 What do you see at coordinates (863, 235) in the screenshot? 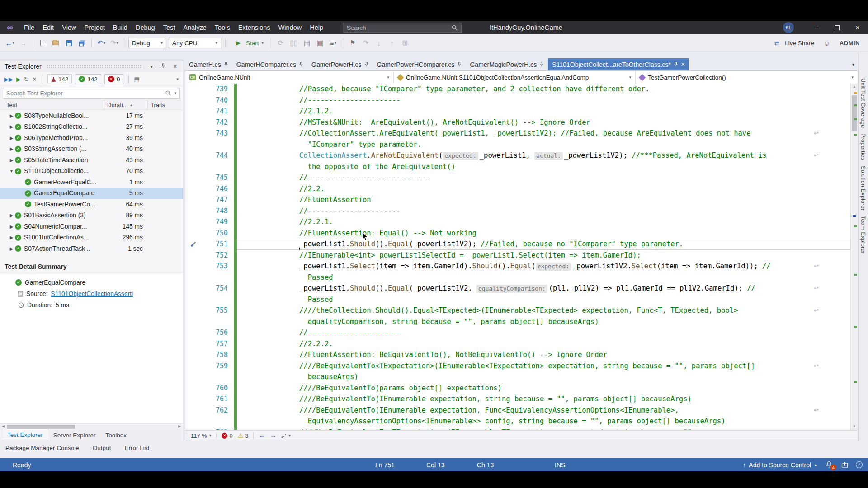
I see `vtab-team-explorer: Team Explorer` at bounding box center [863, 235].